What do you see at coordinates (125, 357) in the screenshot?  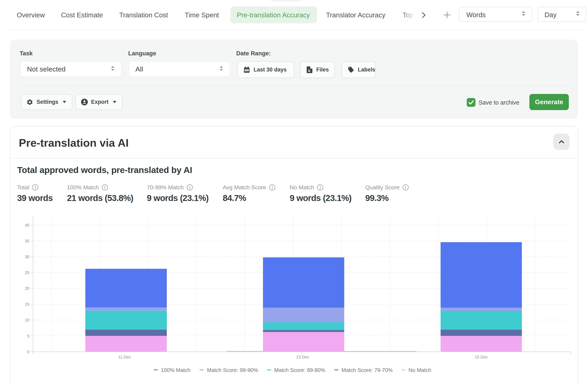 I see `svg-text: 11 Dec` at bounding box center [125, 357].